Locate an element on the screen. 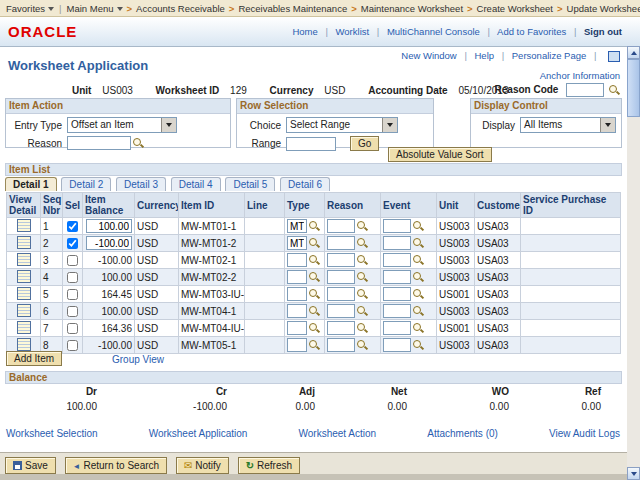 The image size is (640, 480). refresh-button: Refresh is located at coordinates (269, 466).